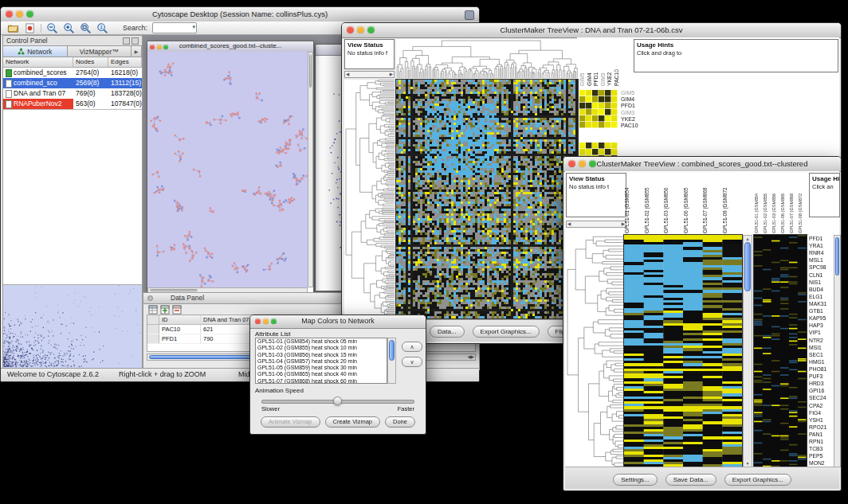  I want to click on status-welcome: Welcome to Cytoscape 2.6.2, so click(53, 374).